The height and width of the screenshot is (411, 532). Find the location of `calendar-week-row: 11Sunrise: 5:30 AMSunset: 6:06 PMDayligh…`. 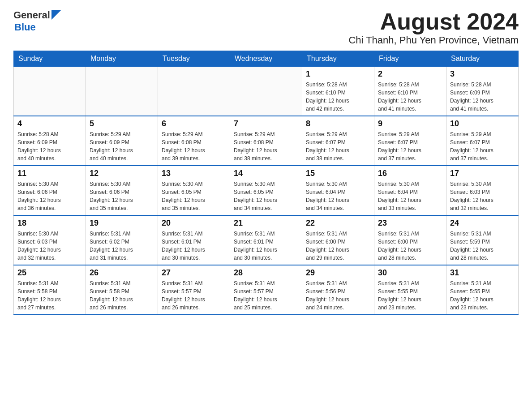

calendar-week-row: 11Sunrise: 5:30 AMSunset: 6:06 PMDayligh… is located at coordinates (266, 191).